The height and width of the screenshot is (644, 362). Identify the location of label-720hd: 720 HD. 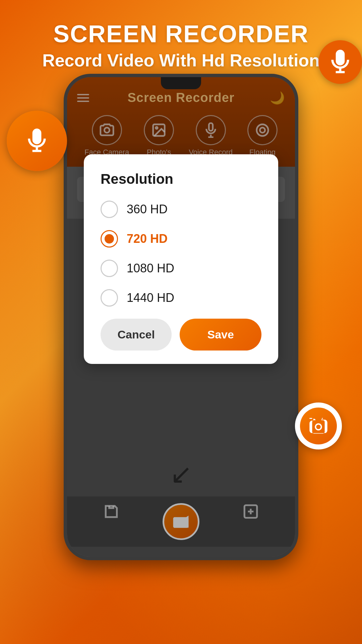
(147, 239).